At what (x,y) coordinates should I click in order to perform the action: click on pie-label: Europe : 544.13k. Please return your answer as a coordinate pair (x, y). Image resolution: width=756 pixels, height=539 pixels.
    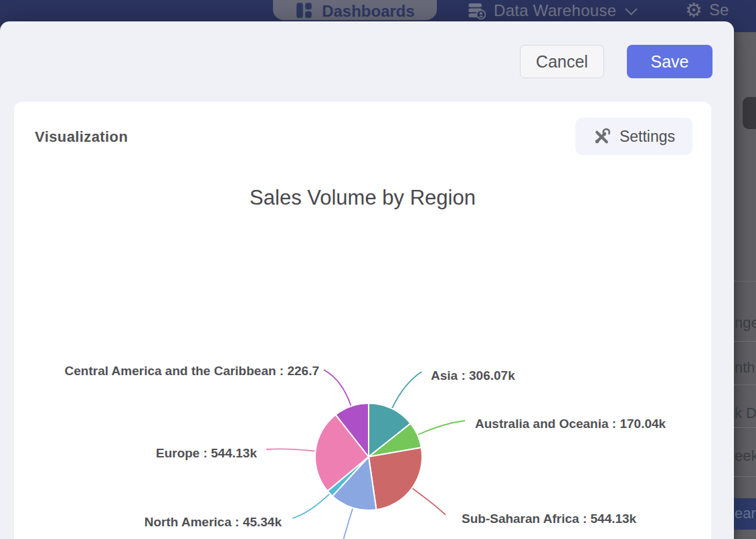
    Looking at the image, I should click on (206, 453).